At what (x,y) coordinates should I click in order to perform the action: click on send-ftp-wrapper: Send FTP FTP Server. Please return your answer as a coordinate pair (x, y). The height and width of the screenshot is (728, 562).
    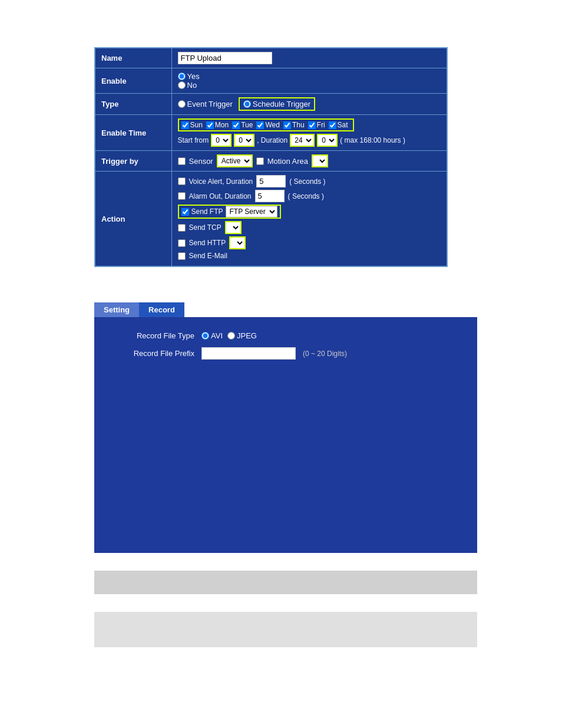
    Looking at the image, I should click on (230, 212).